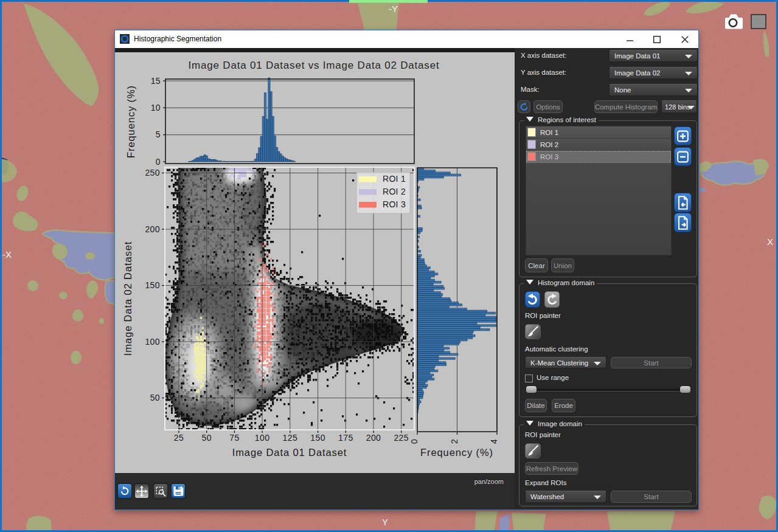  I want to click on svg-text: X, so click(770, 242).